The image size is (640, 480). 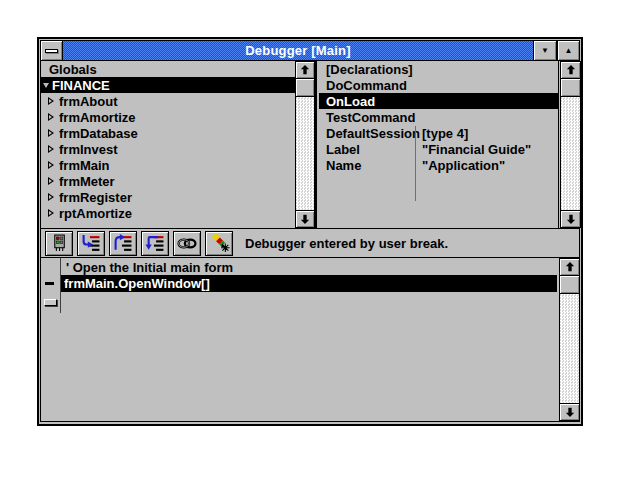 What do you see at coordinates (59, 244) in the screenshot?
I see `traffic-light-icon` at bounding box center [59, 244].